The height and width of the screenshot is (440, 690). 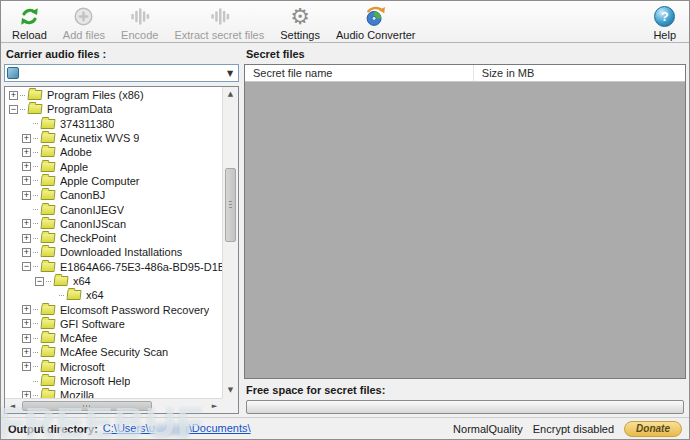 I want to click on encode-label: Encode, so click(x=140, y=35).